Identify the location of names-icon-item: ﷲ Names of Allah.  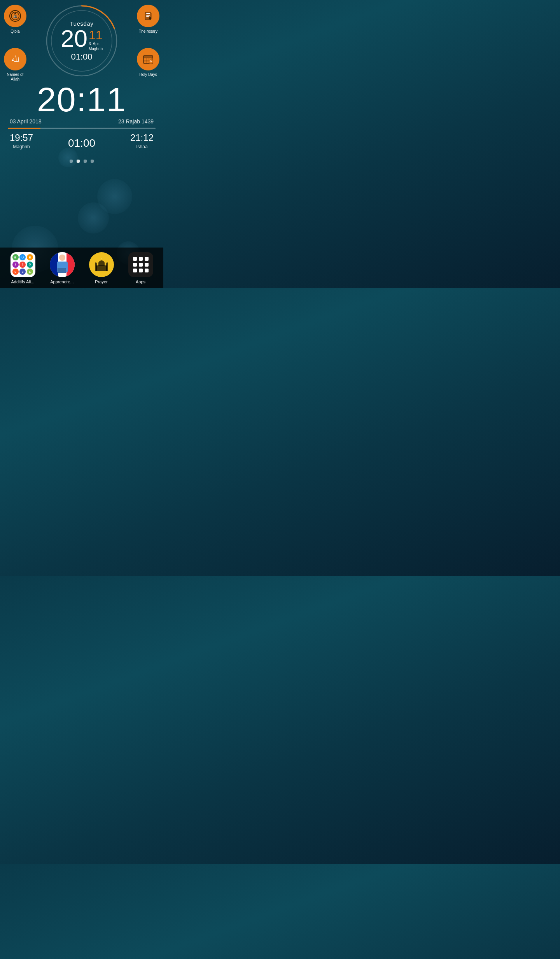
(15, 65).